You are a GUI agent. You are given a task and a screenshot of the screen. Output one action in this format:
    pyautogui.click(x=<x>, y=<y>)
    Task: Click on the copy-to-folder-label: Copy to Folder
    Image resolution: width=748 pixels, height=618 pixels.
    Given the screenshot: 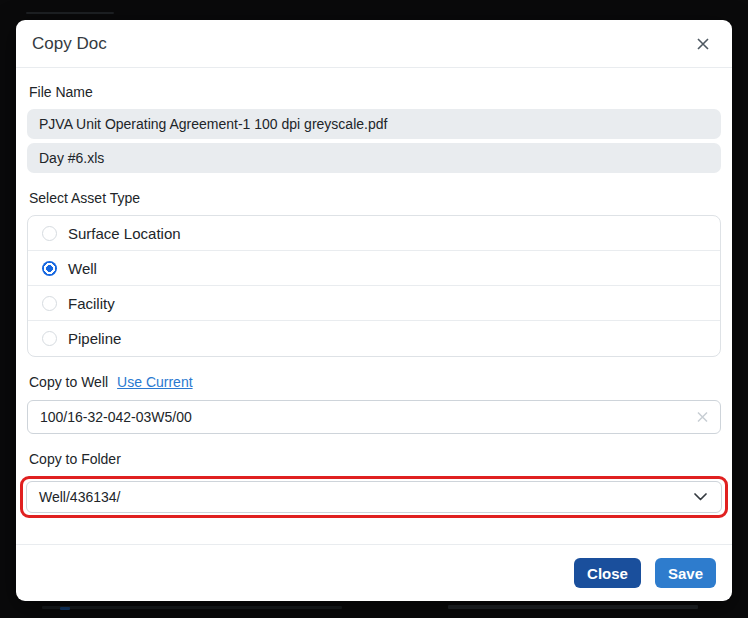 What is the action you would take?
    pyautogui.click(x=375, y=459)
    